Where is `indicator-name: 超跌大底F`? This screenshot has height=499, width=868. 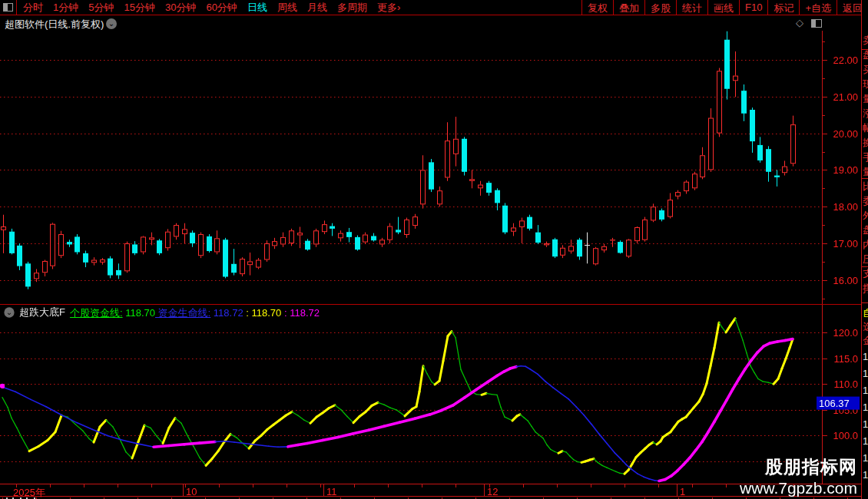 indicator-name: 超跌大底F is located at coordinates (42, 312).